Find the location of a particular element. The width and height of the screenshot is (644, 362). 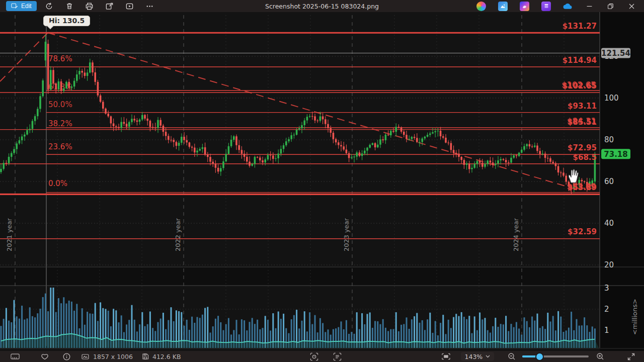

svg-text: 2021 year is located at coordinates (9, 234).